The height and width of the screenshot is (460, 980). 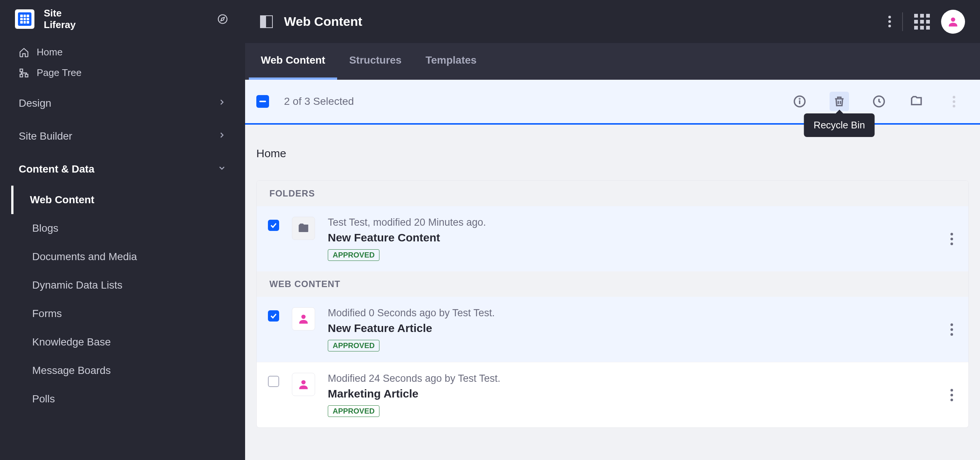 What do you see at coordinates (451, 62) in the screenshot?
I see `tab-templates: Templates` at bounding box center [451, 62].